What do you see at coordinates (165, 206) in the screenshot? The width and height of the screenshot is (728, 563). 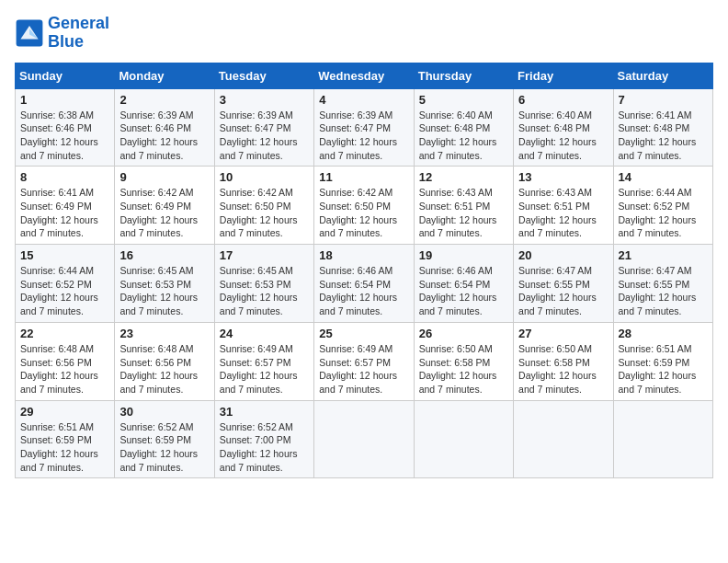 I see `calendar-cell: 9 Sunrise: 6:42 AM Sunset: 6:49 PM Dayli…` at bounding box center [165, 206].